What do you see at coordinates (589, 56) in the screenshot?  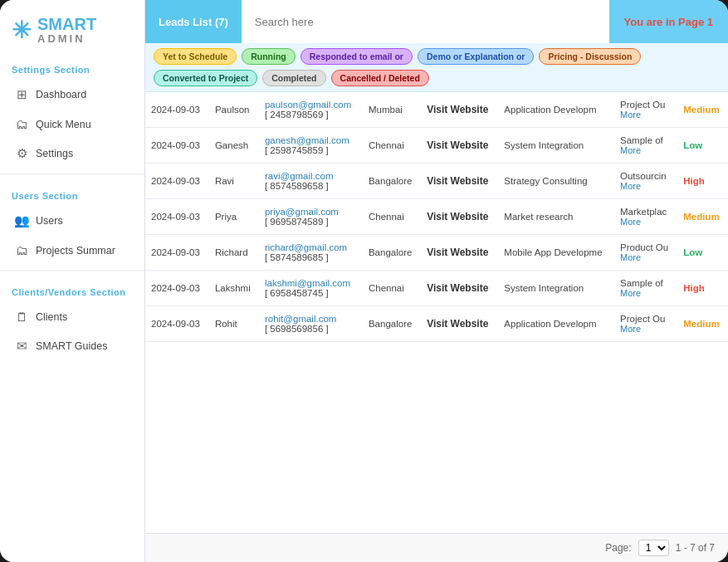 I see `badge-pricing: Pricing - Discussion` at bounding box center [589, 56].